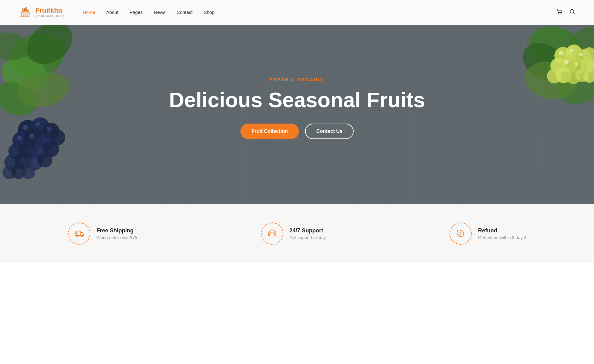  Describe the element at coordinates (117, 231) in the screenshot. I see `shipping-title: Free Shipping` at that location.